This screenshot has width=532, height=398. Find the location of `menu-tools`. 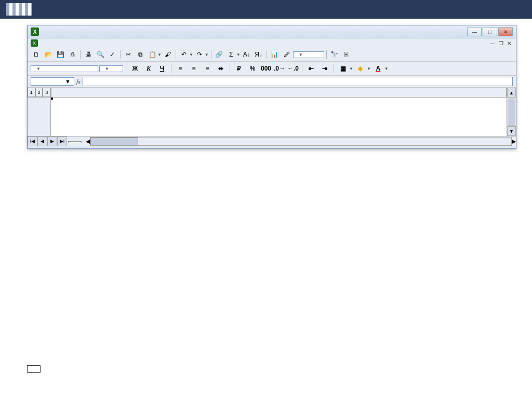

menu-tools is located at coordinates (87, 43).